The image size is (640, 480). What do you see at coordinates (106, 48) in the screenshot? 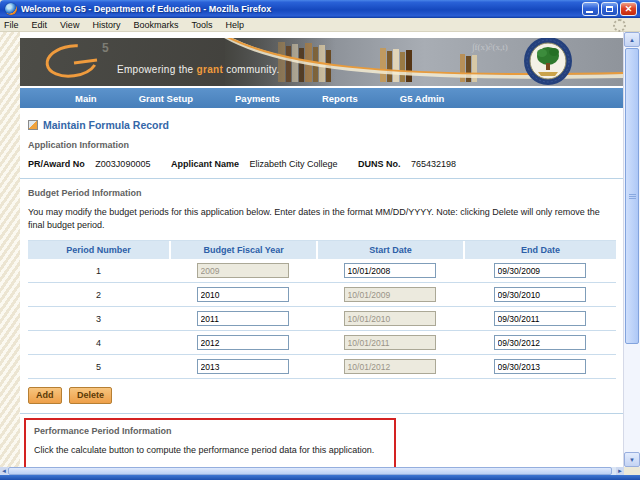
I see `g5-logo-number: 5` at bounding box center [106, 48].